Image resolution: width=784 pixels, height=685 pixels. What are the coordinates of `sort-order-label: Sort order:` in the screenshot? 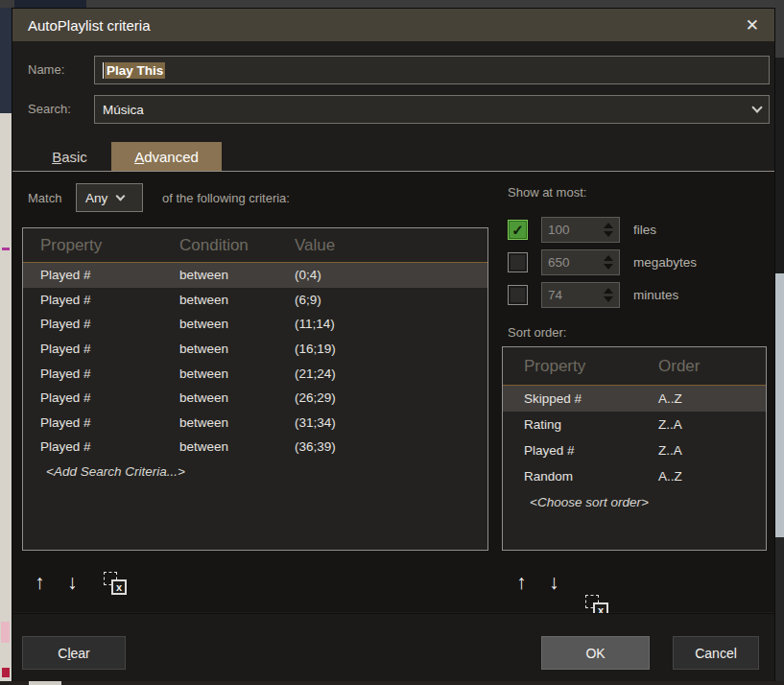 It's located at (537, 332).